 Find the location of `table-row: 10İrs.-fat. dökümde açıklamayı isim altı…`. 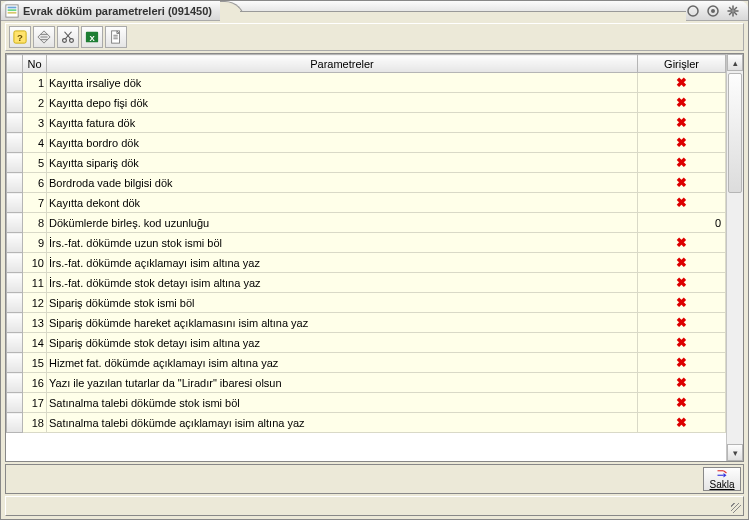

table-row: 10İrs.-fat. dökümde açıklamayı isim altı… is located at coordinates (366, 263).